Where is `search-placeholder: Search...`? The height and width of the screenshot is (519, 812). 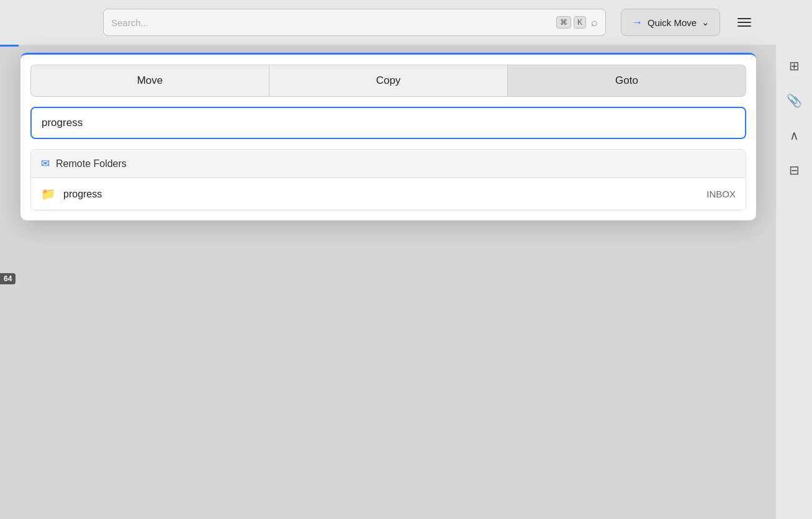 search-placeholder: Search... is located at coordinates (332, 22).